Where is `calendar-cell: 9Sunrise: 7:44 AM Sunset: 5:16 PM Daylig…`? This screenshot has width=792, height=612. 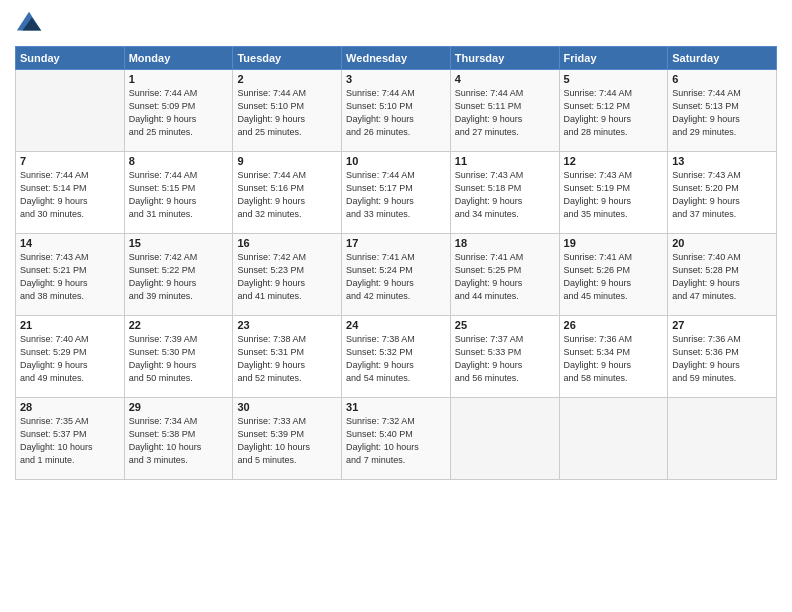 calendar-cell: 9Sunrise: 7:44 AM Sunset: 5:16 PM Daylig… is located at coordinates (288, 193).